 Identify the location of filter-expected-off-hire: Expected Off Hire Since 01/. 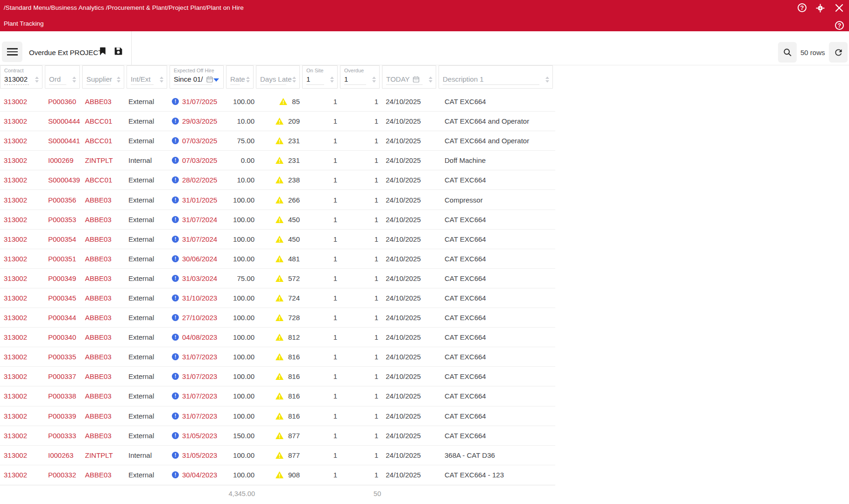
(197, 77).